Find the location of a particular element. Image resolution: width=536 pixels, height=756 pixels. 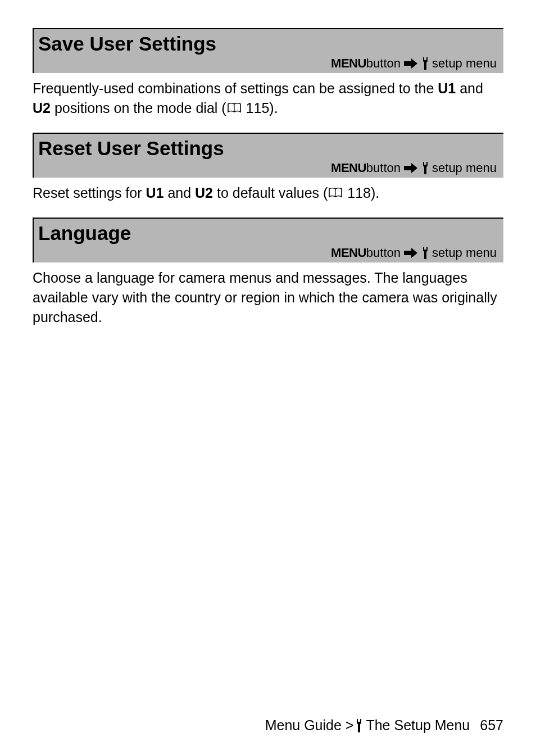

section-header: Language MENU button setup menu is located at coordinates (268, 240).